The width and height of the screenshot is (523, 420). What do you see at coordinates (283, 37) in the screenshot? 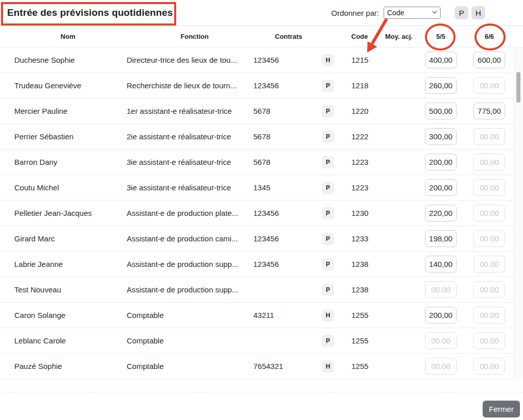
I see `header-contrats: Contrats` at bounding box center [283, 37].